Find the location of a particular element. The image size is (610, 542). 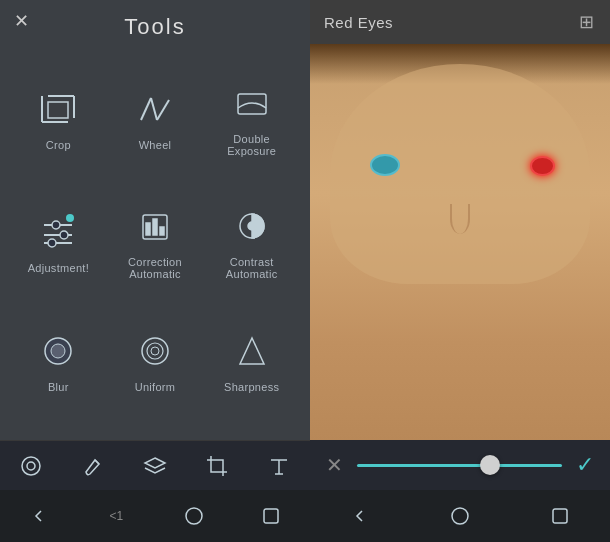

wheel-icon is located at coordinates (155, 109).